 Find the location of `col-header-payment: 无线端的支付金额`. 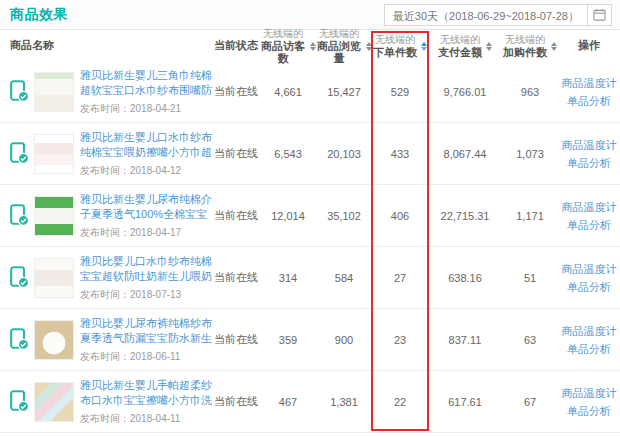

col-header-payment: 无线端的支付金额 is located at coordinates (465, 46).